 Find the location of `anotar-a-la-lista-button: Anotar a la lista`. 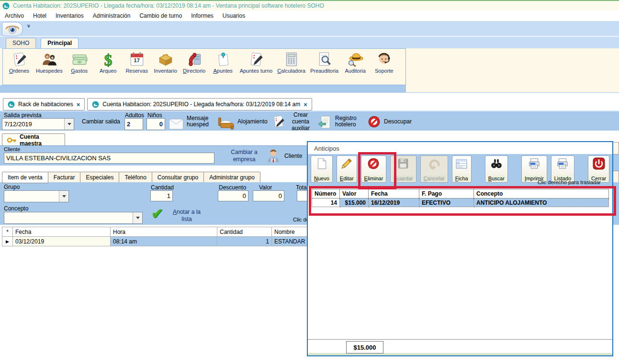

anotar-a-la-lista-button: Anotar a la lista is located at coordinates (187, 216).